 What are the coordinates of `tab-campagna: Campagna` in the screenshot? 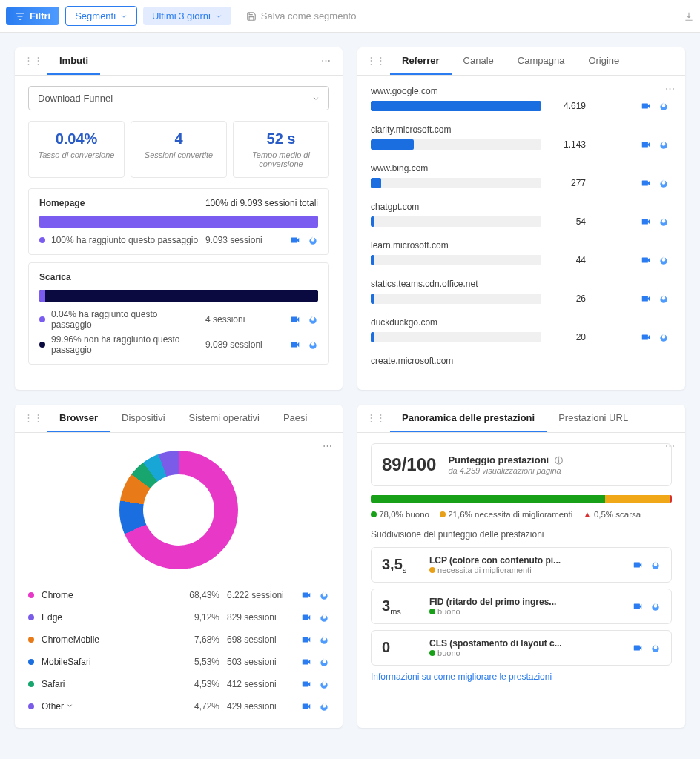 It's located at (541, 61).